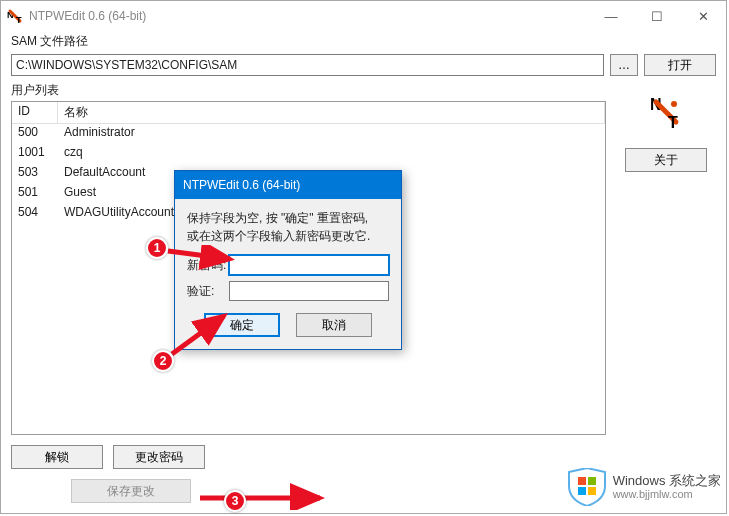 The width and height of the screenshot is (729, 516). Describe the element at coordinates (364, 42) in the screenshot. I see `sam-path-label: SAM 文件路径` at that location.